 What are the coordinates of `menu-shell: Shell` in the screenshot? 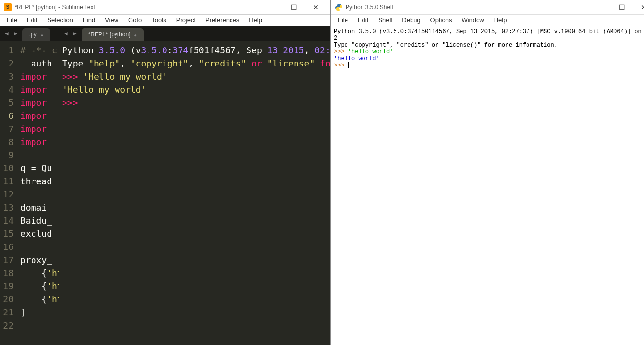 It's located at (385, 20).